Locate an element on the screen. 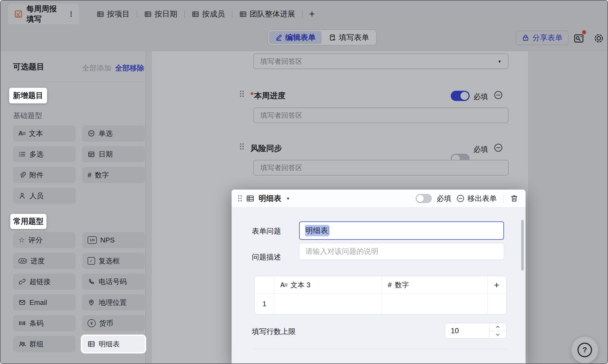 This screenshot has width=608, height=364. trash-icon is located at coordinates (514, 198).